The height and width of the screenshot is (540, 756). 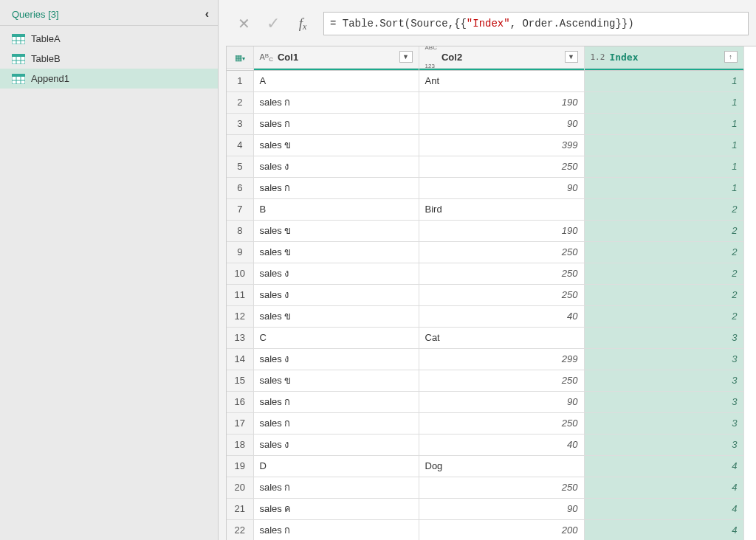 What do you see at coordinates (485, 316) in the screenshot?
I see `table-row: 12sales ข402` at bounding box center [485, 316].